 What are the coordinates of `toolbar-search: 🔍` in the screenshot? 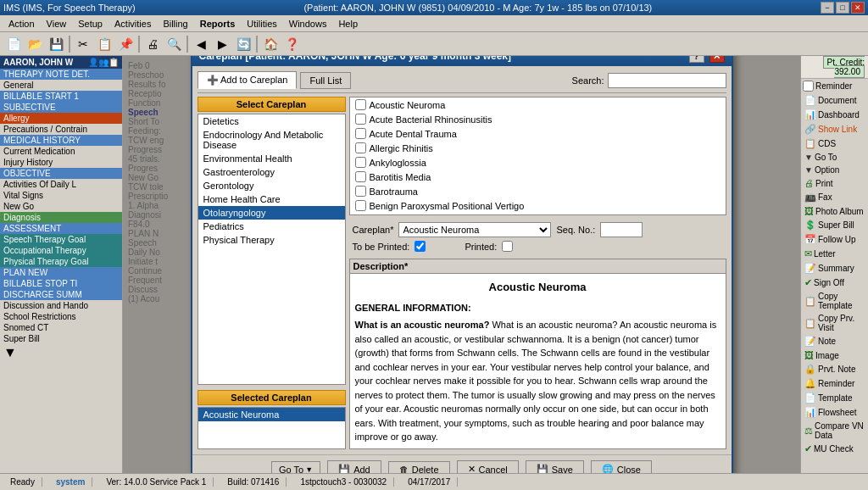 It's located at (174, 44).